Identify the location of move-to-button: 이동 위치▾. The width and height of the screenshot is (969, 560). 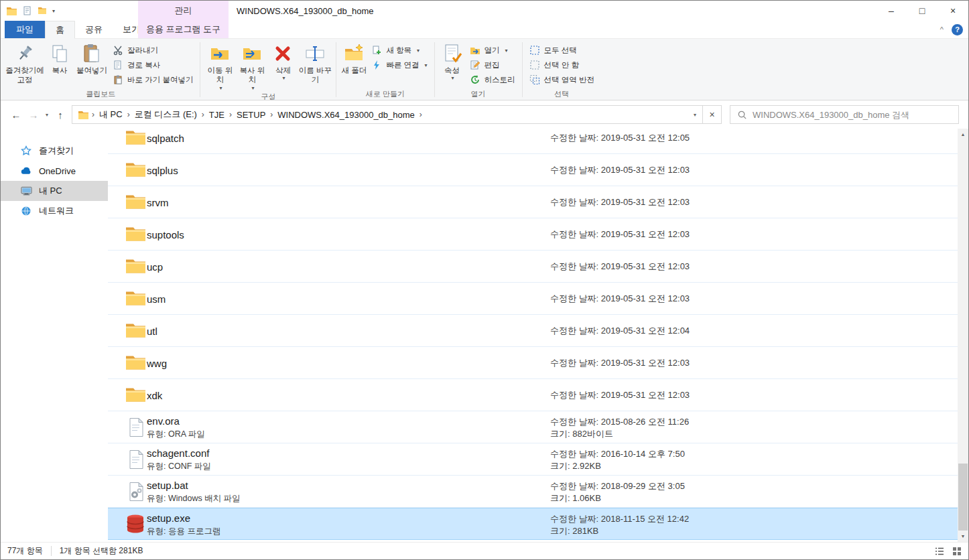
(220, 66).